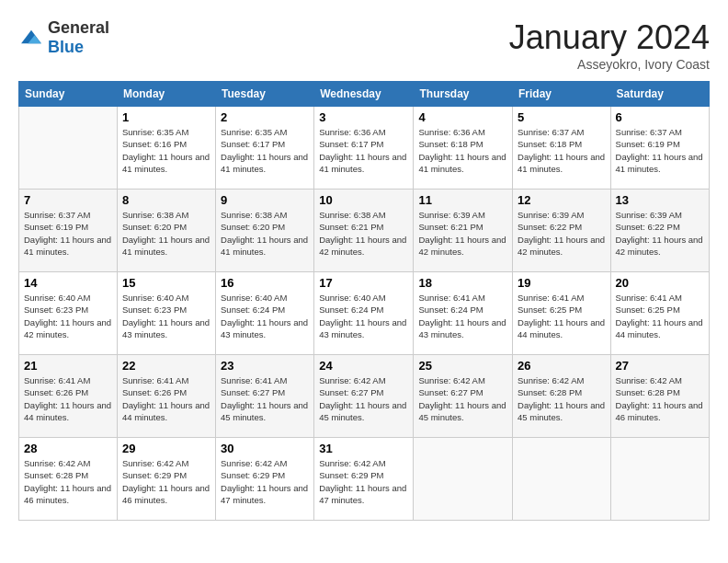 The width and height of the screenshot is (728, 563). Describe the element at coordinates (265, 366) in the screenshot. I see `day-number: 23` at that location.